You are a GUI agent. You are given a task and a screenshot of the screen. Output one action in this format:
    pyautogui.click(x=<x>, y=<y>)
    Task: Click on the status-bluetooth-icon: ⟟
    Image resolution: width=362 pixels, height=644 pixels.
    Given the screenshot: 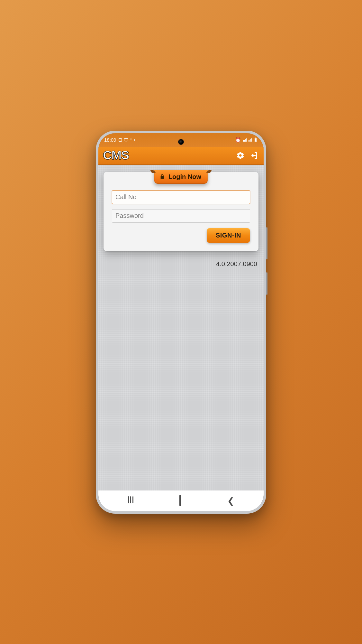 What is the action you would take?
    pyautogui.click(x=131, y=140)
    